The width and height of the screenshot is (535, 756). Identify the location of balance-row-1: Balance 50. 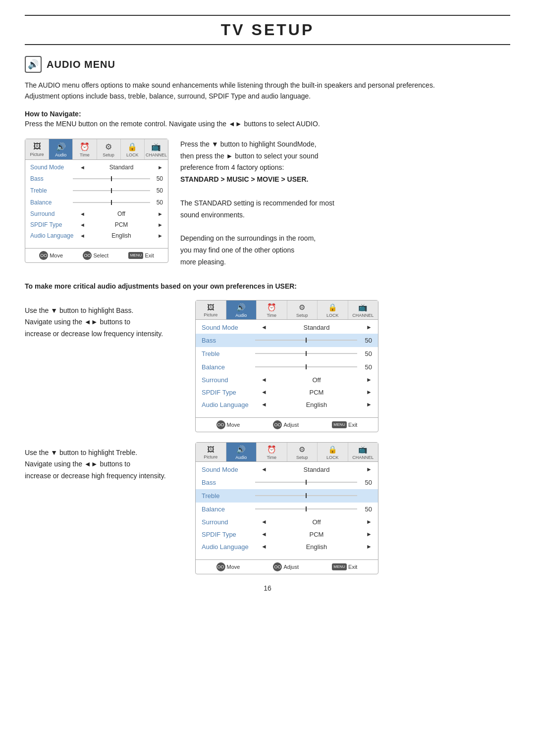
(97, 202).